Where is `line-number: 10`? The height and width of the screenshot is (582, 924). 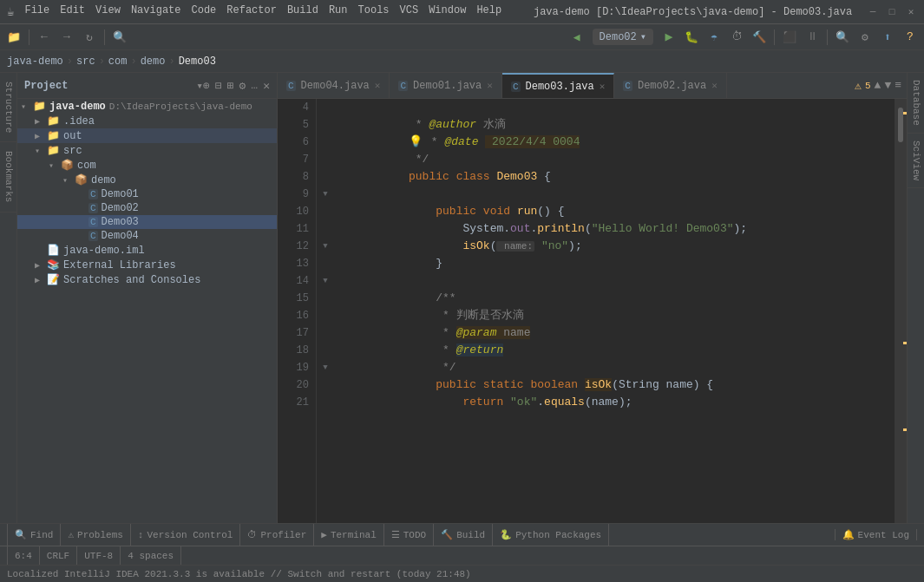 line-number: 10 is located at coordinates (293, 212).